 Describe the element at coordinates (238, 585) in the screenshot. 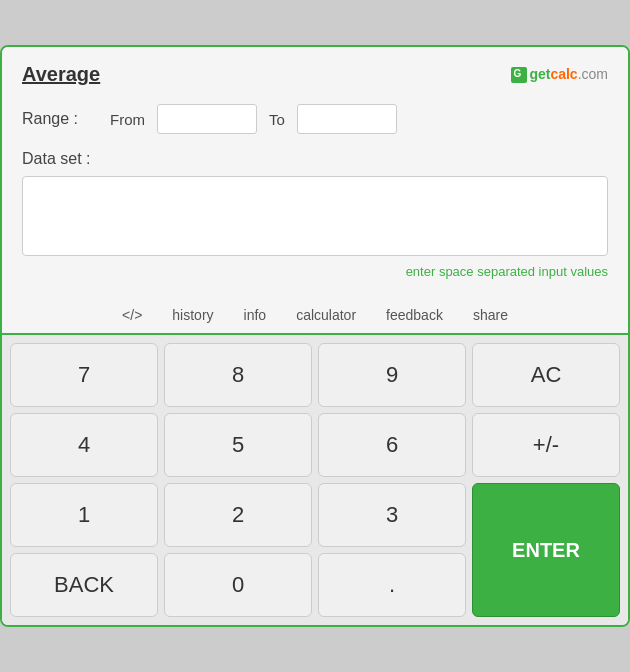

I see `key-0: 0` at that location.